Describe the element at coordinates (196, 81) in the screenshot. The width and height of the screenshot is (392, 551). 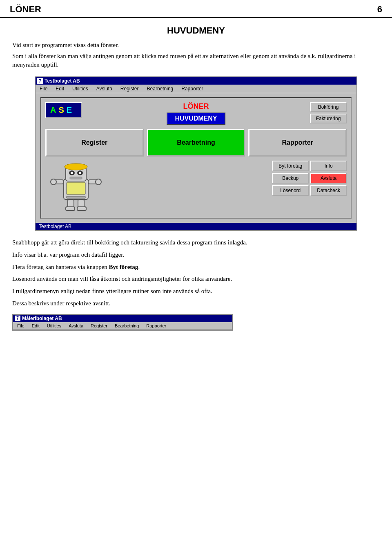
I see `window-titlebar-1: 7 Testbolaget AB` at that location.